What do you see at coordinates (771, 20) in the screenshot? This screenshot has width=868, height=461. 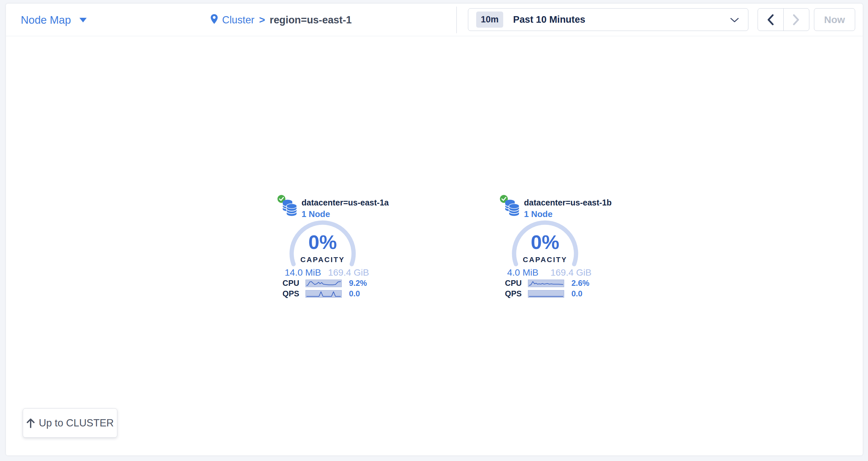 I see `time-back-button` at bounding box center [771, 20].